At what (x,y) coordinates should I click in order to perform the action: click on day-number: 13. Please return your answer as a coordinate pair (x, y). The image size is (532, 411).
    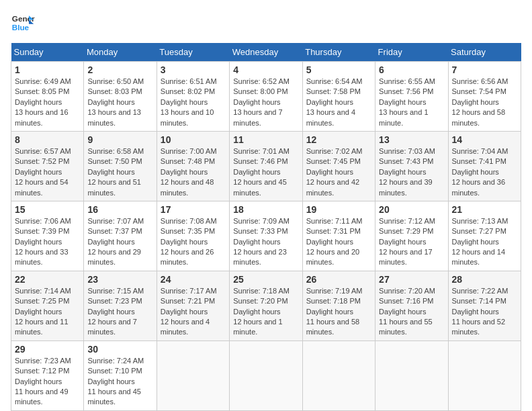
    Looking at the image, I should click on (411, 140).